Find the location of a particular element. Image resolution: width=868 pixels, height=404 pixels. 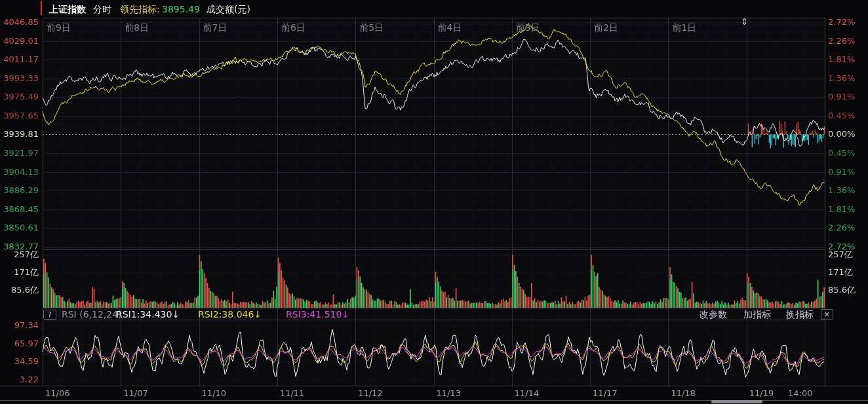

price-axis-left-label: 3868.45 is located at coordinates (20, 210).